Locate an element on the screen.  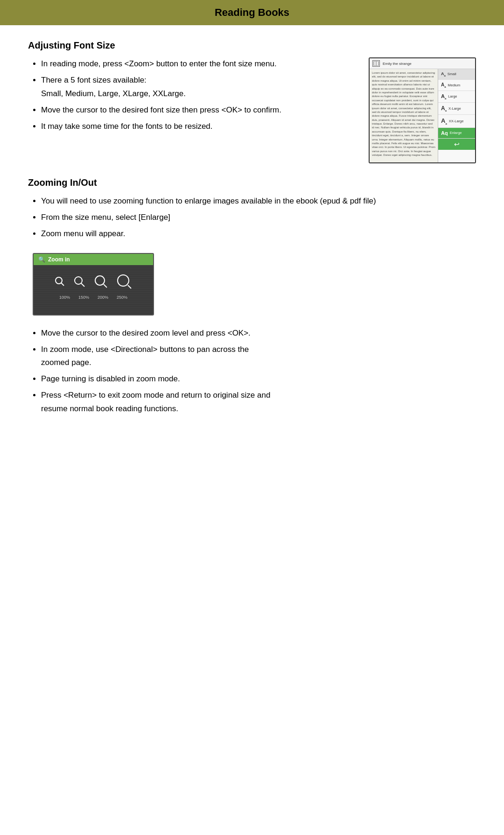
fss-back-button: ↩ is located at coordinates (456, 144).